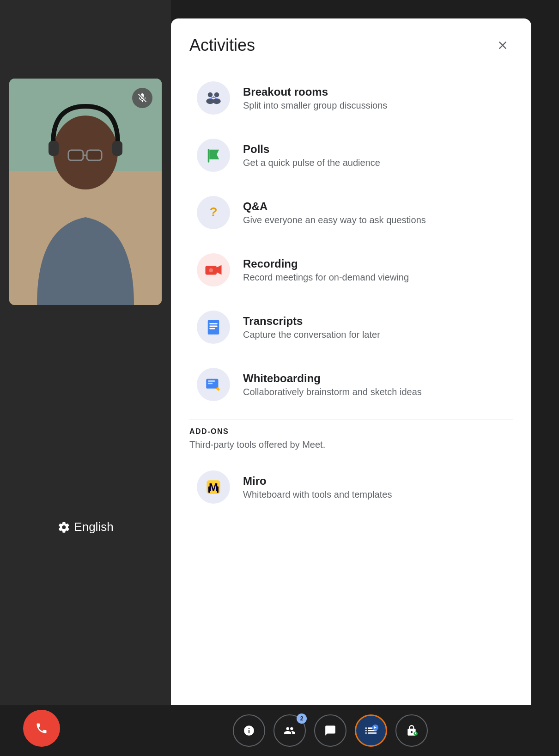 The height and width of the screenshot is (756, 559). I want to click on miro-icon: M, so click(213, 487).